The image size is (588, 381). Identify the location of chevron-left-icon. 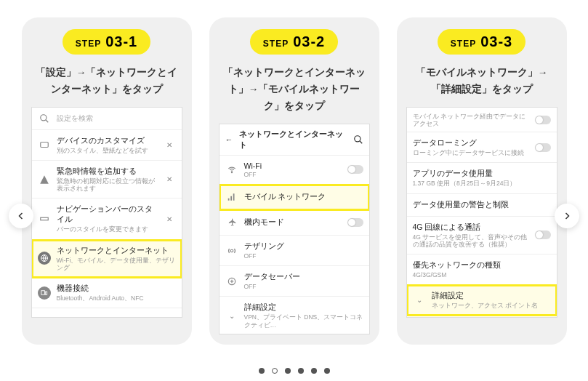
(21, 216).